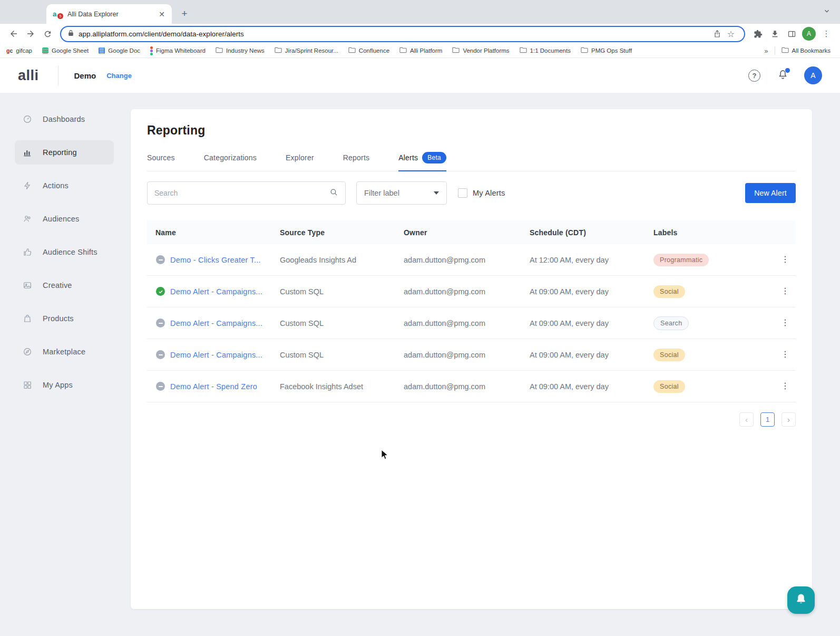 Image resolution: width=840 pixels, height=636 pixels. Describe the element at coordinates (230, 161) in the screenshot. I see `tab-categorizations: Categorizations` at that location.